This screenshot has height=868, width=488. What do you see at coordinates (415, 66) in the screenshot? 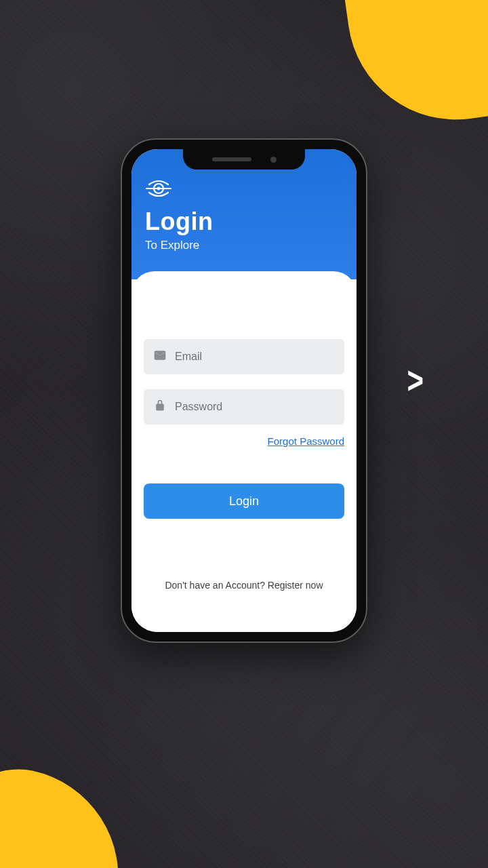
I see `accent-shape-top` at bounding box center [415, 66].